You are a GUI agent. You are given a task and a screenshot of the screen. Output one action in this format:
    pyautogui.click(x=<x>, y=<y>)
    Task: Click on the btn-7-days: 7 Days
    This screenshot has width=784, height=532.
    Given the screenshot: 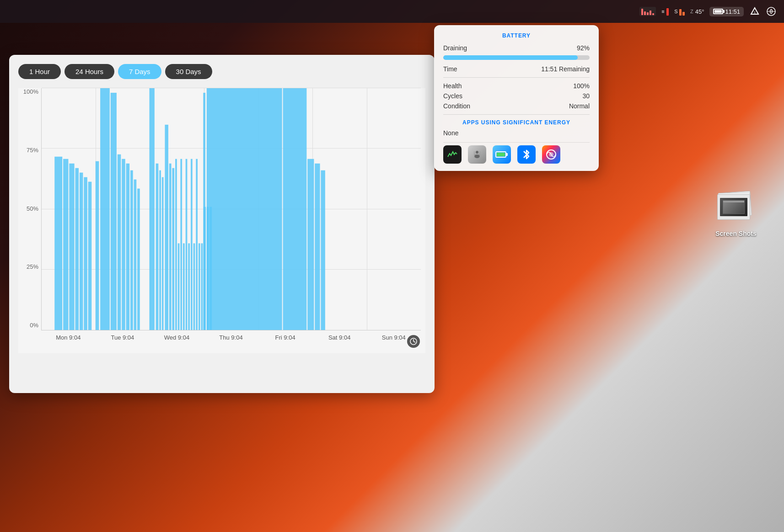 What is the action you would take?
    pyautogui.click(x=140, y=71)
    